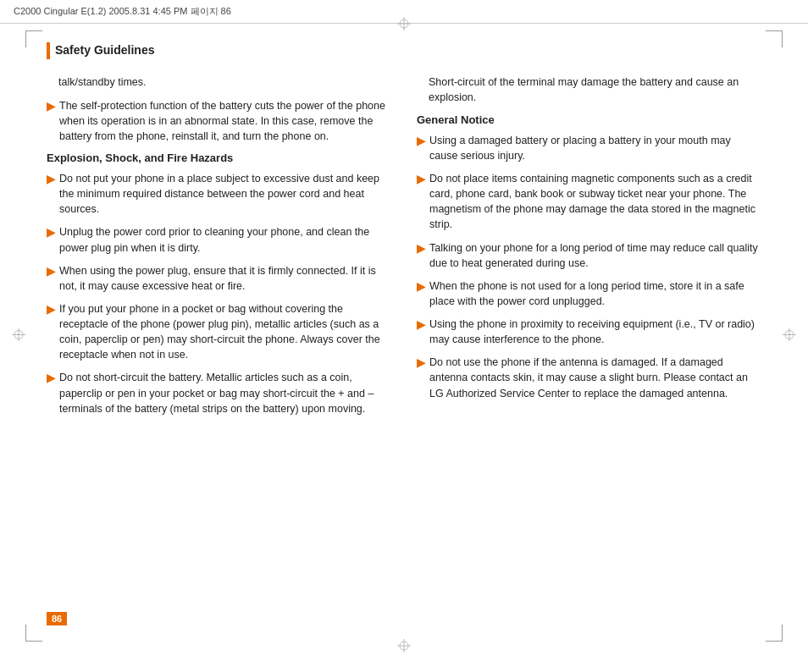 The image size is (808, 672). I want to click on right-bullet-4-text: When the phone is not used for a long pe…, so click(595, 294).